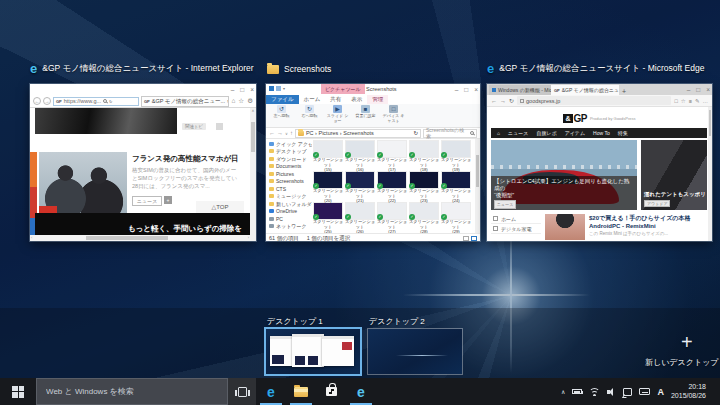  What do you see at coordinates (415, 352) in the screenshot?
I see `desktop2-thumbnail` at bounding box center [415, 352].